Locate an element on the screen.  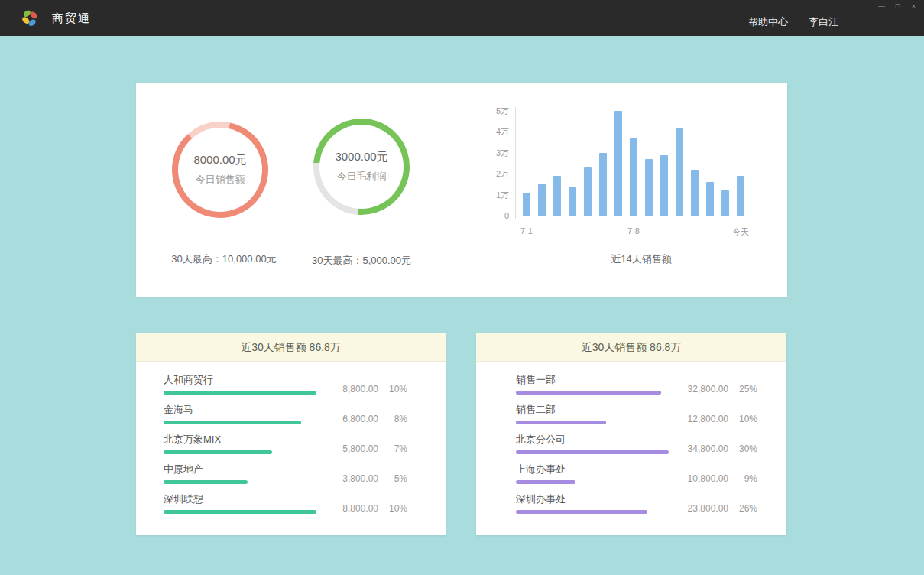
list-item: 人和商贸行8,800.0010% is located at coordinates (286, 388).